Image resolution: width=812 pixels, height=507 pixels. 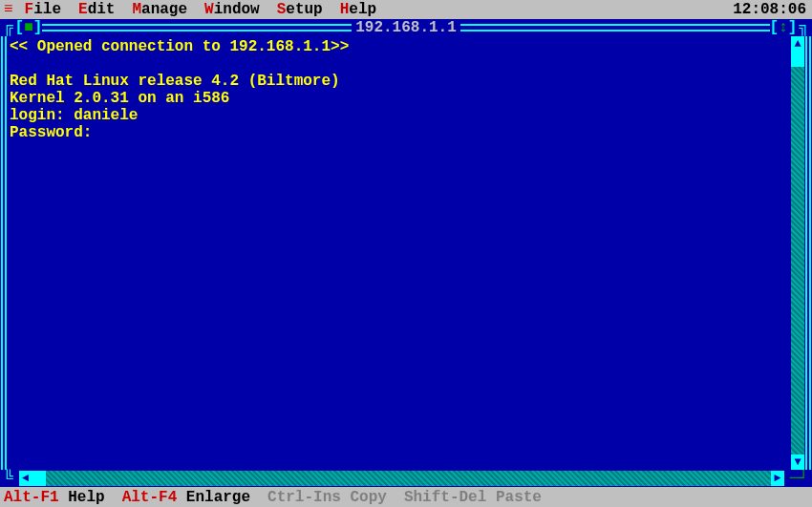 What do you see at coordinates (406, 28) in the screenshot?
I see `window-frame-top: ╔ [■] 192.168.1.1 [↕] ╗` at bounding box center [406, 28].